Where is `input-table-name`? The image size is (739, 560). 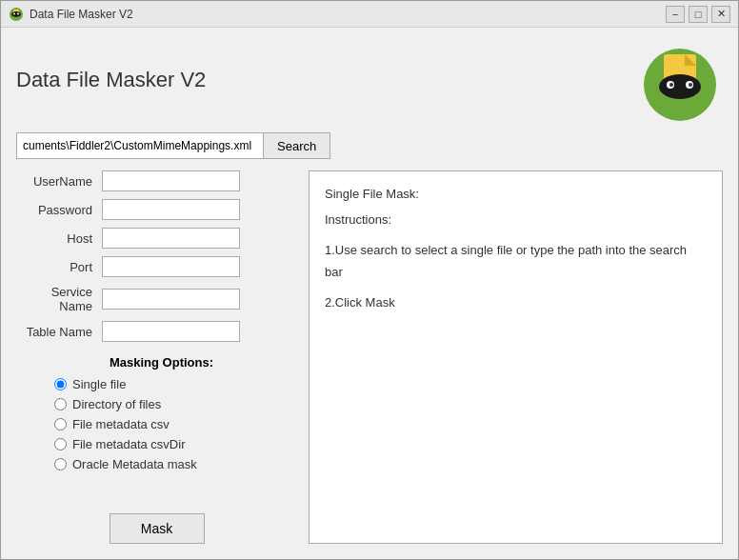
input-table-name is located at coordinates (171, 331).